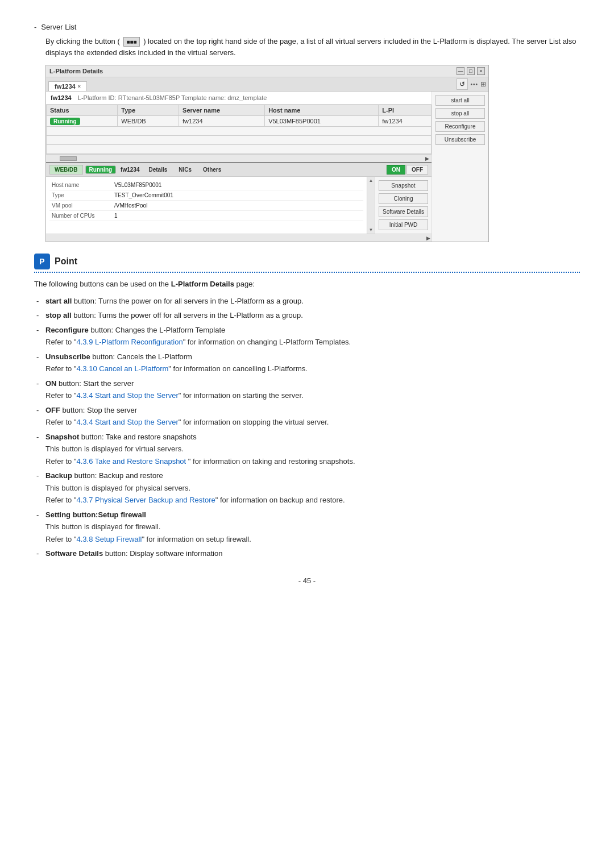 The image size is (614, 868). What do you see at coordinates (222, 122) in the screenshot?
I see `cell-server-name: fw1234` at bounding box center [222, 122].